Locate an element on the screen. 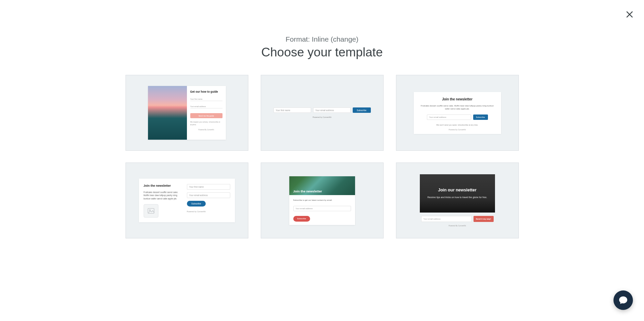 This screenshot has height=321, width=644. preview-heading: Join our newsletter is located at coordinates (457, 190).